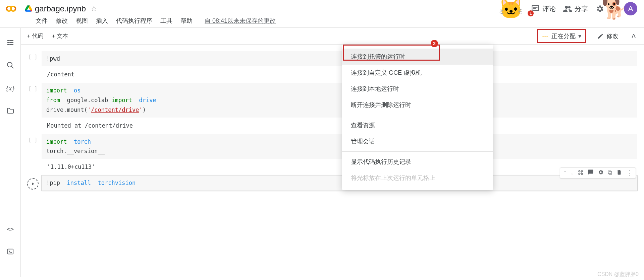  What do you see at coordinates (418, 162) in the screenshot?
I see `dd-exec-history: 显示代码执行历史记录` at bounding box center [418, 162].